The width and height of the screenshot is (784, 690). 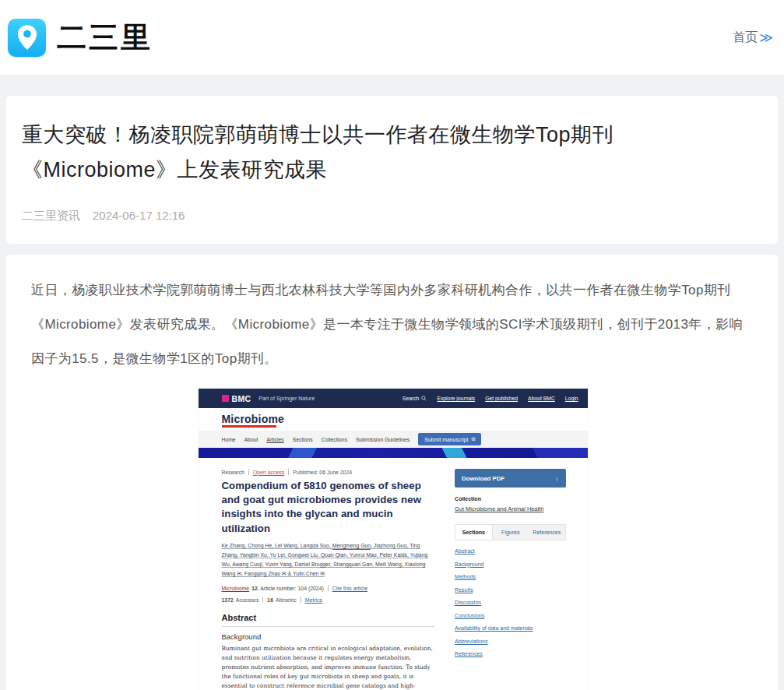 What do you see at coordinates (415, 399) in the screenshot?
I see `bmc-search: Search` at bounding box center [415, 399].